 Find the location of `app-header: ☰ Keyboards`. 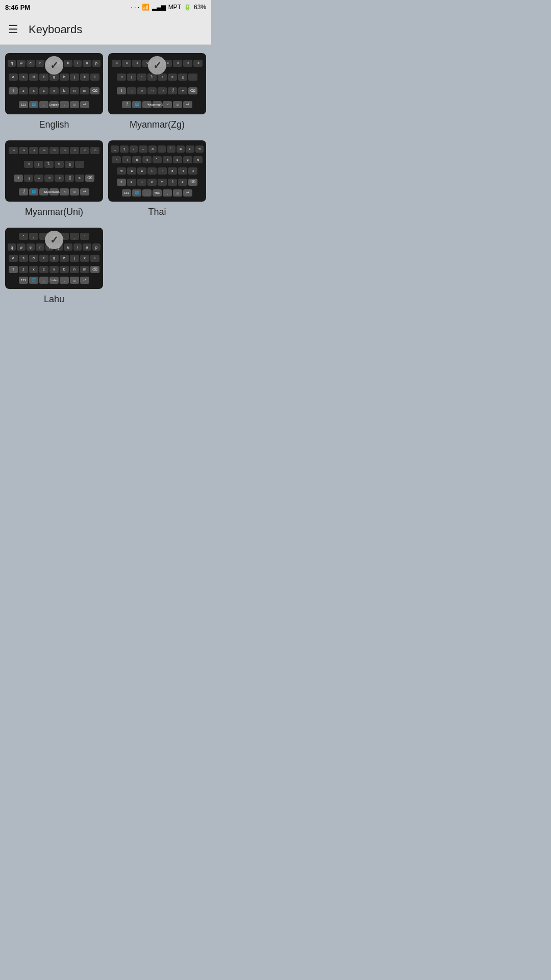

app-header: ☰ Keyboards is located at coordinates (106, 30).